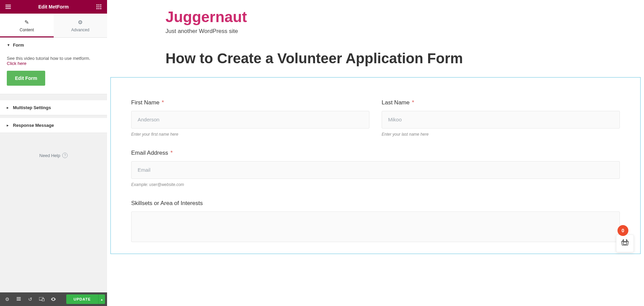  Describe the element at coordinates (42, 299) in the screenshot. I see `responsive-icon` at that location.